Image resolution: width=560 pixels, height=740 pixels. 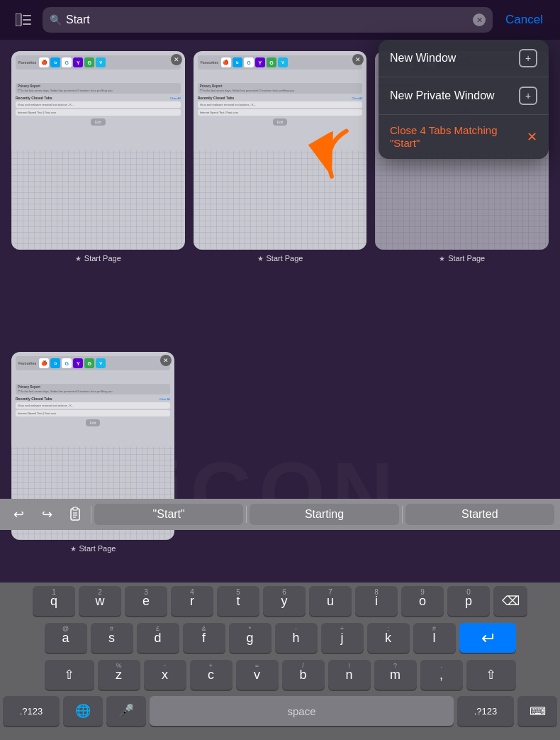 What do you see at coordinates (66, 638) in the screenshot?
I see `key-a: @a` at bounding box center [66, 638].